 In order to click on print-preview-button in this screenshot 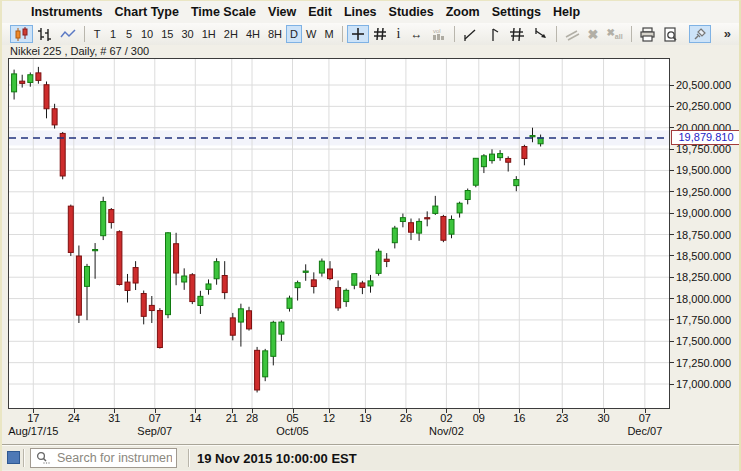, I will do `click(670, 34)`.